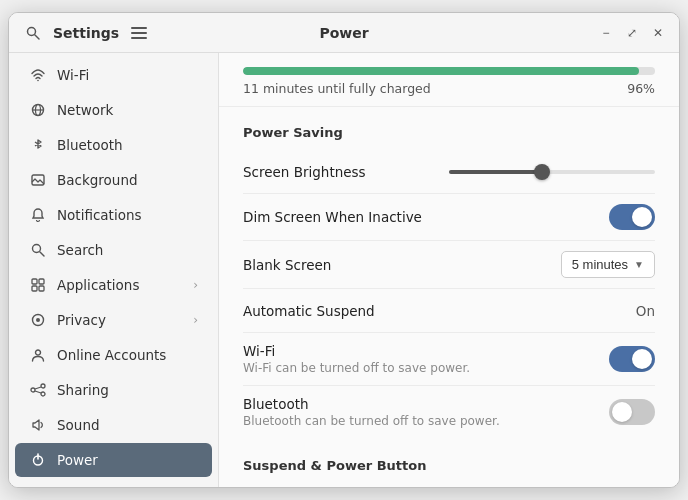 The width and height of the screenshot is (688, 500). What do you see at coordinates (632, 33) in the screenshot?
I see `titlebar-controls: − ⤢ ✕` at bounding box center [632, 33].